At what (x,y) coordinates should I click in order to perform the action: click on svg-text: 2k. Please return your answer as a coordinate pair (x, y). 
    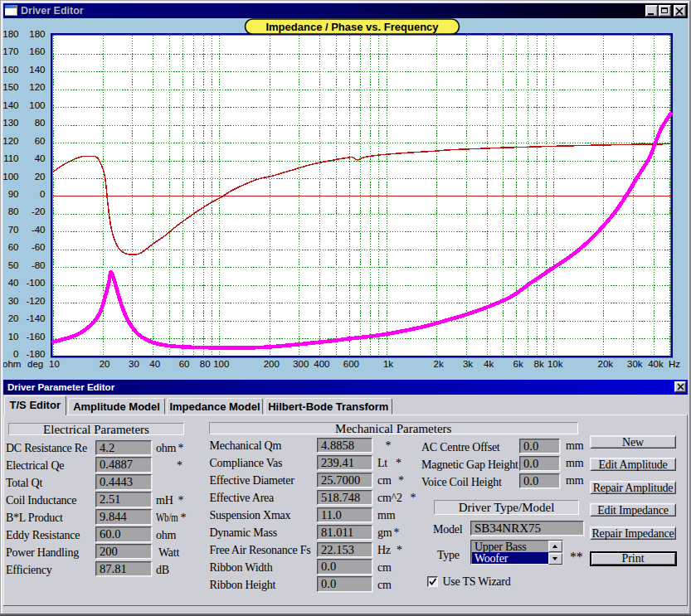
    Looking at the image, I should click on (439, 364).